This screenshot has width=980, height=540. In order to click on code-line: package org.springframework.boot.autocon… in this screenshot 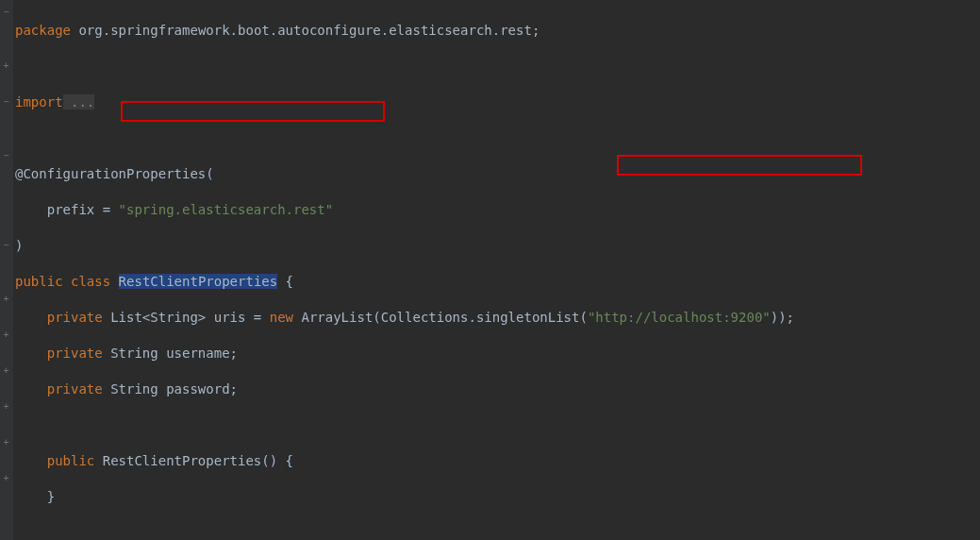, I will do `click(496, 30)`.